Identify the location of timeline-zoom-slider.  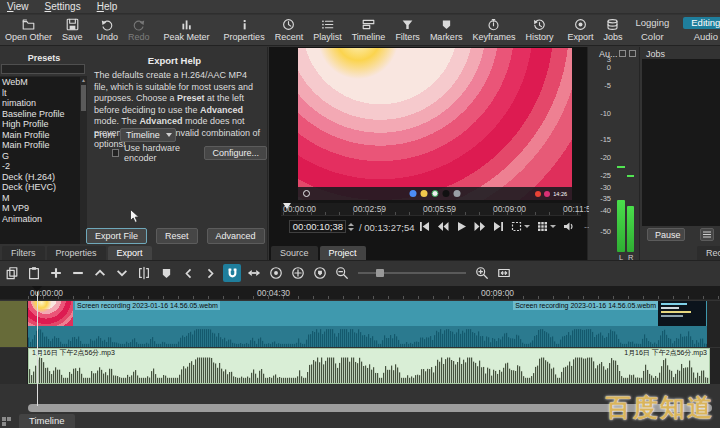
(412, 273).